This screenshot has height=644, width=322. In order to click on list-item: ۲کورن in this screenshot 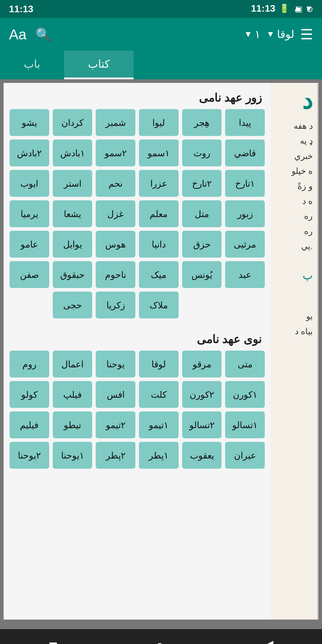, I will do `click(202, 394)`.